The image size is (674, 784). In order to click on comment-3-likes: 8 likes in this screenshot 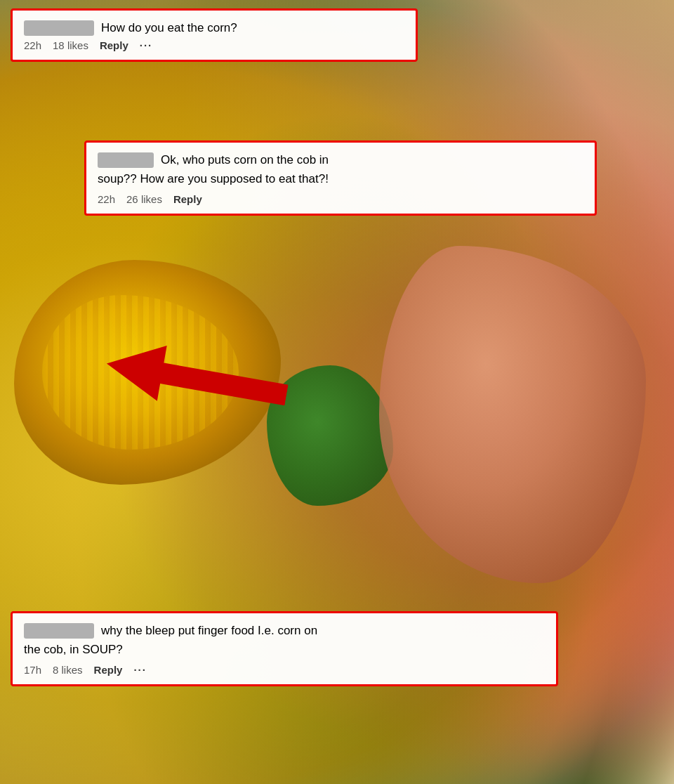, I will do `click(67, 670)`.